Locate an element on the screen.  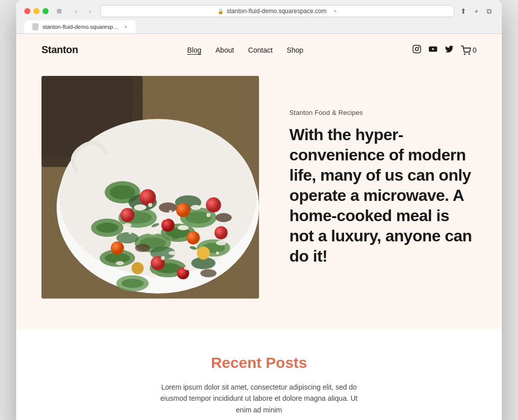
recent-posts-title: Recent Posts is located at coordinates (259, 363).